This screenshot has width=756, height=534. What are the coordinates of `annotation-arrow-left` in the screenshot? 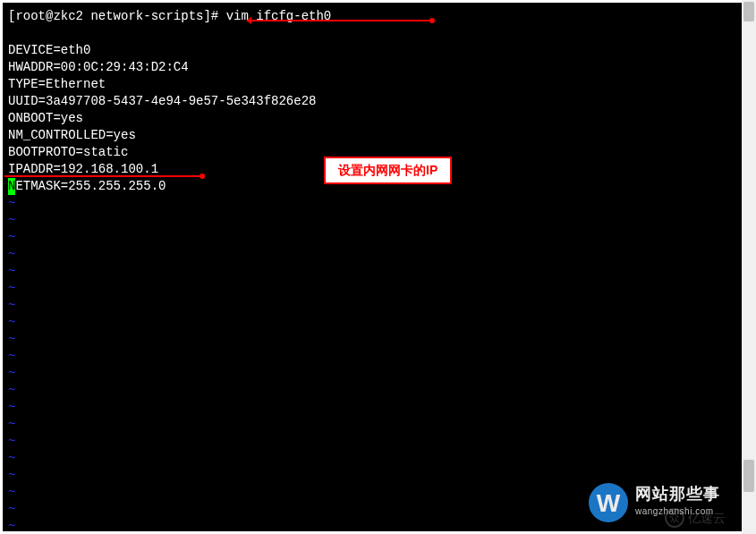 It's located at (249, 21).